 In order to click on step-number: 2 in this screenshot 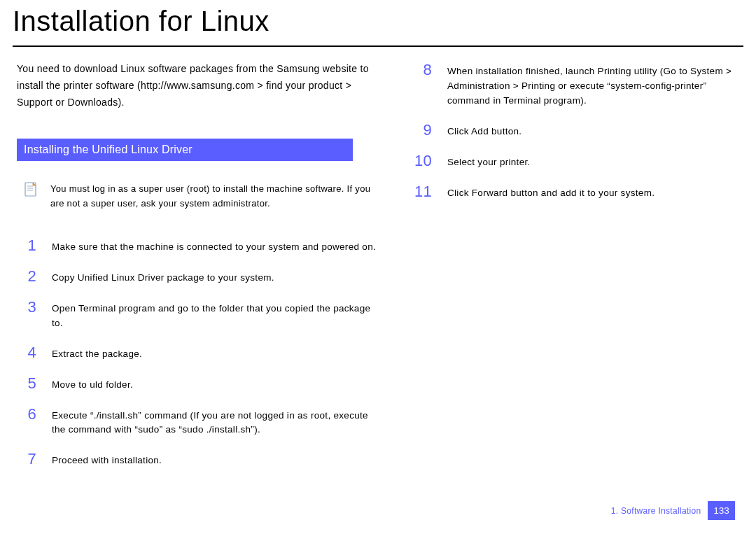, I will do `click(27, 276)`.